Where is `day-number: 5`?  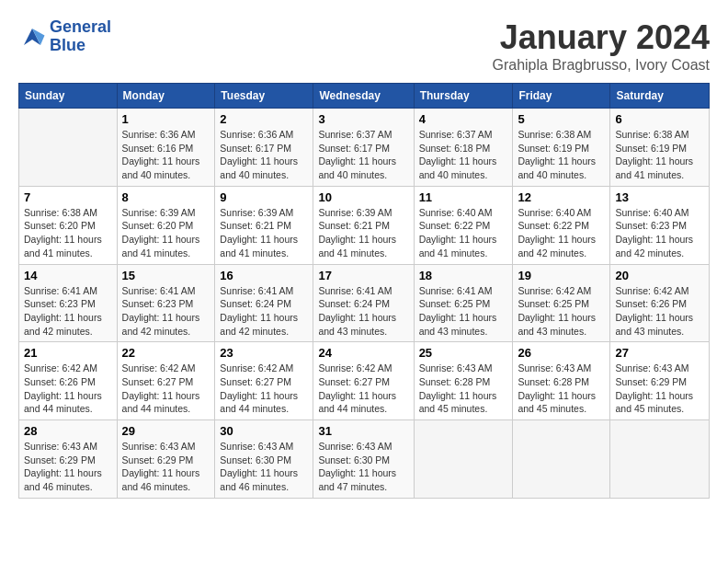
day-number: 5 is located at coordinates (561, 120).